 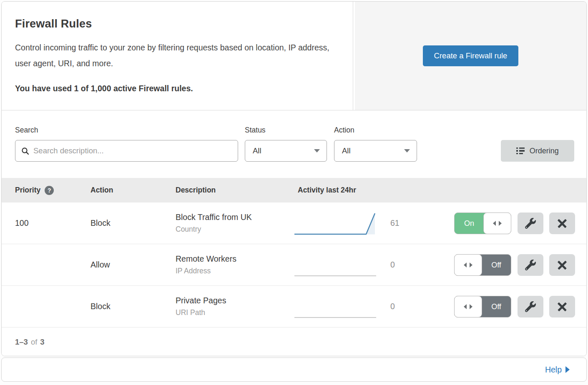 I want to click on status-select: All, so click(x=286, y=151).